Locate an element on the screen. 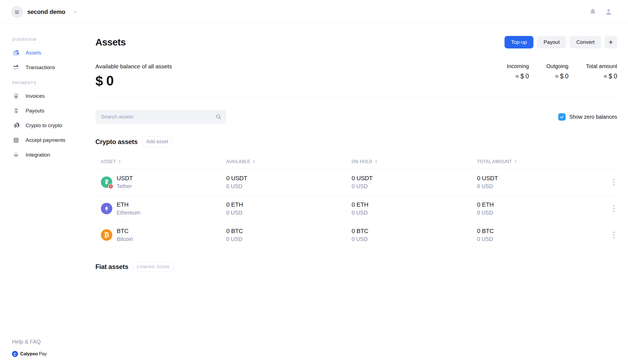 Image resolution: width=628 pixels, height=364 pixels. eth-coin-icon is located at coordinates (107, 209).